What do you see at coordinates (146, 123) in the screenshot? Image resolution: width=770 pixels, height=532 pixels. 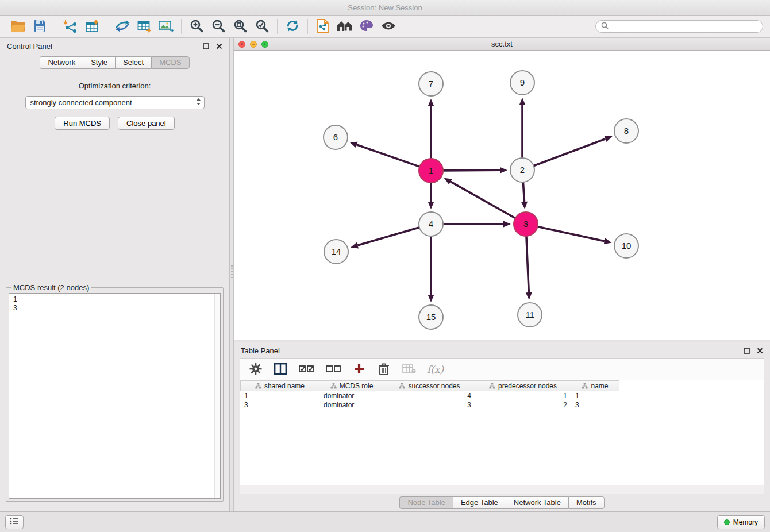 I see `close-panel-button: Close panel` at bounding box center [146, 123].